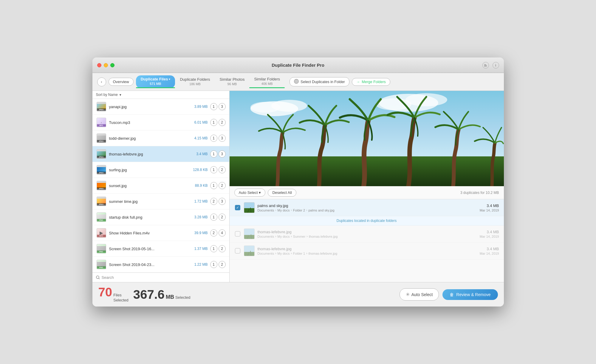 The width and height of the screenshot is (596, 364). What do you see at coordinates (183, 297) in the screenshot?
I see `size-label: Selected` at bounding box center [183, 297].